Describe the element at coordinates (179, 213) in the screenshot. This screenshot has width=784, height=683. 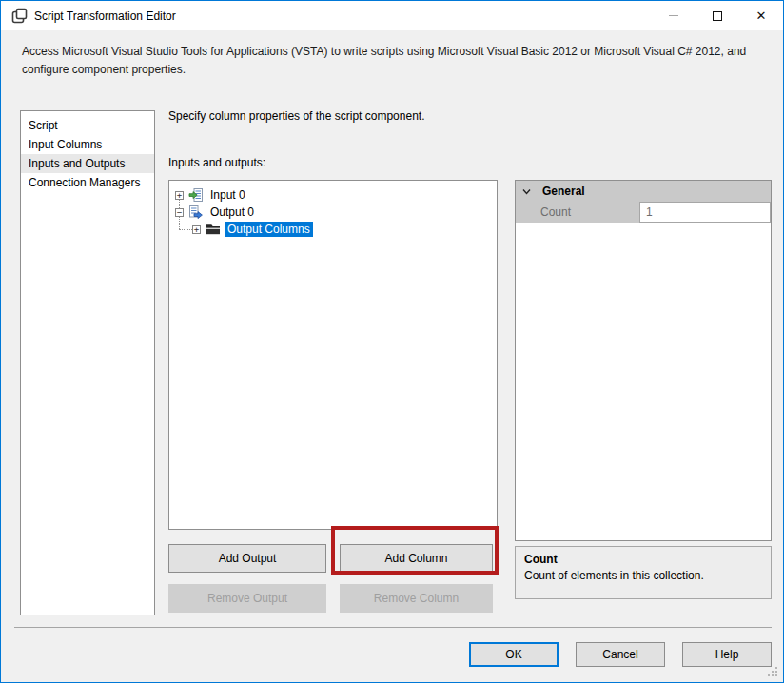
I see `collapse-minus-icon: −` at that location.